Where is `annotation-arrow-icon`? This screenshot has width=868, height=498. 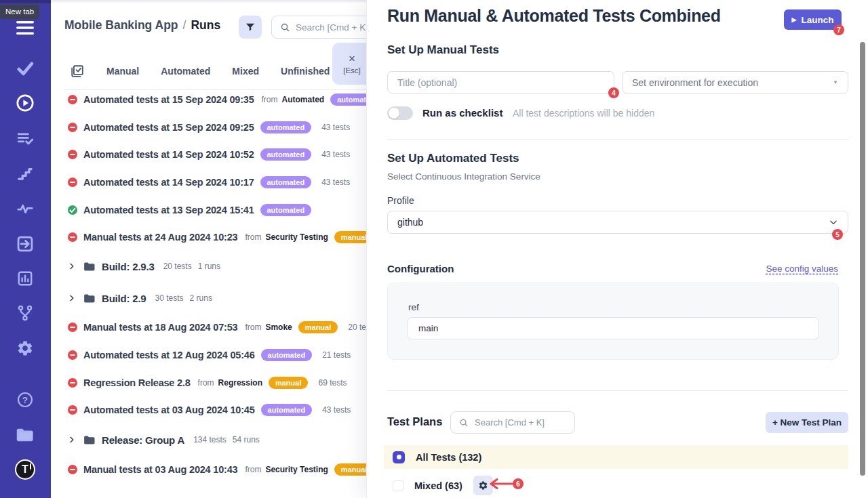
annotation-arrow-icon is located at coordinates (500, 484).